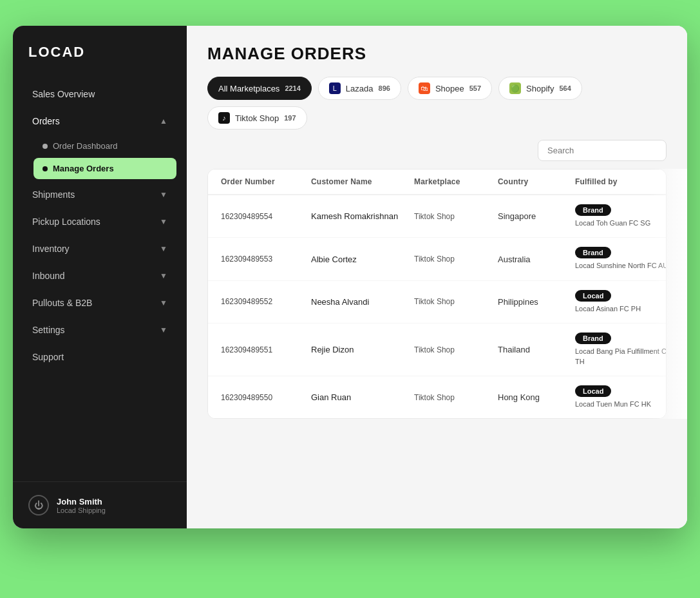 This screenshot has height=598, width=700. What do you see at coordinates (621, 265) in the screenshot?
I see `warehouse-text: Locad Sunshine North FC AU` at bounding box center [621, 265].